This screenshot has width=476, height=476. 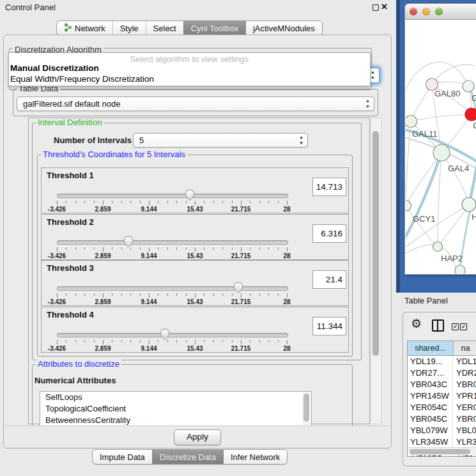 What do you see at coordinates (465, 348) in the screenshot?
I see `column-header-name: na` at bounding box center [465, 348].